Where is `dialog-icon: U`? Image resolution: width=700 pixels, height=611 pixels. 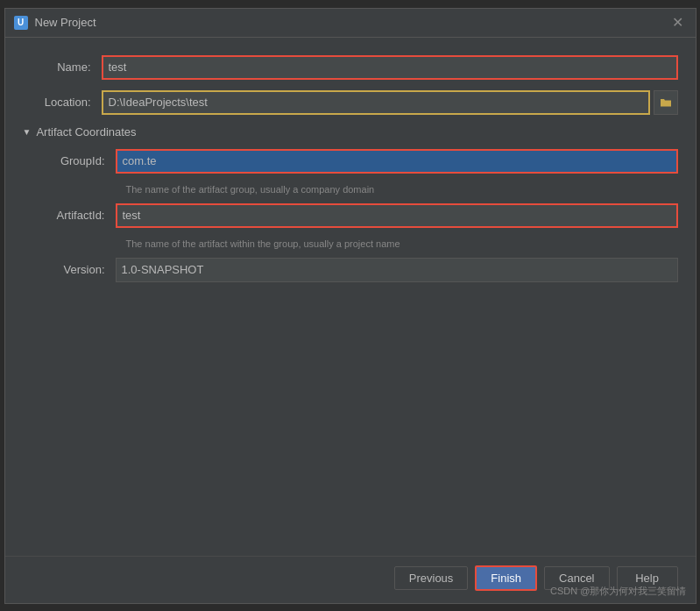
dialog-icon: U is located at coordinates (21, 23).